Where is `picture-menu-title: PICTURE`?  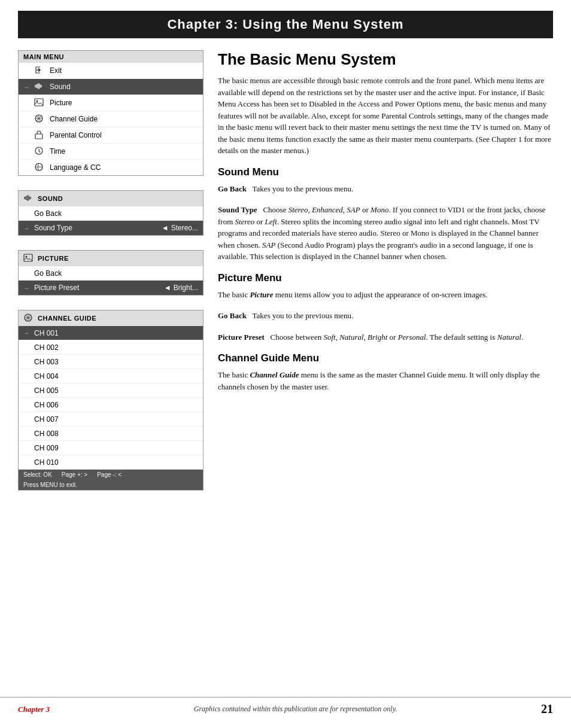
picture-menu-title: PICTURE is located at coordinates (111, 258).